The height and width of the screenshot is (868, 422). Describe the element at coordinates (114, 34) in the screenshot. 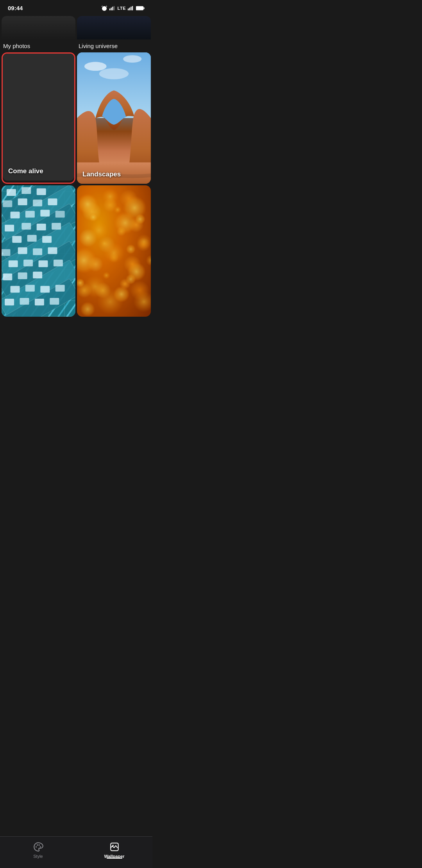

I see `top-item-living-universe: Living universe` at that location.